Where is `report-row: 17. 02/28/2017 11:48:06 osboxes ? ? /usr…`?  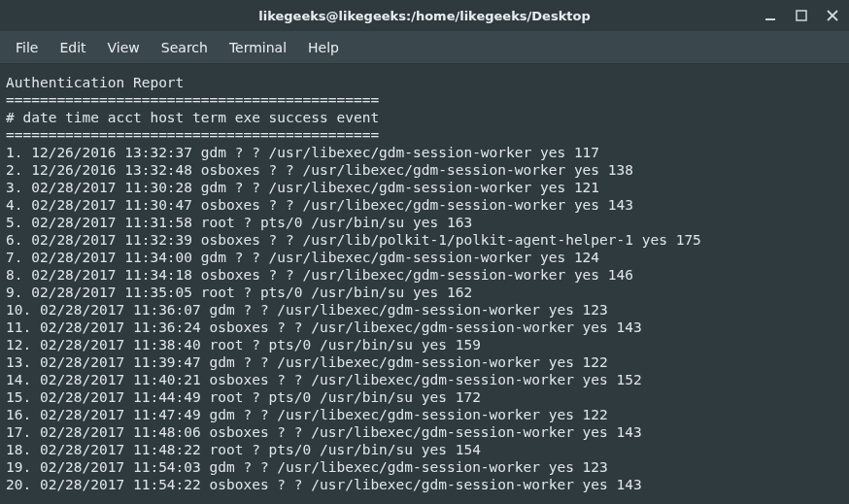 report-row: 17. 02/28/2017 11:48:06 osboxes ? ? /usr… is located at coordinates (424, 432).